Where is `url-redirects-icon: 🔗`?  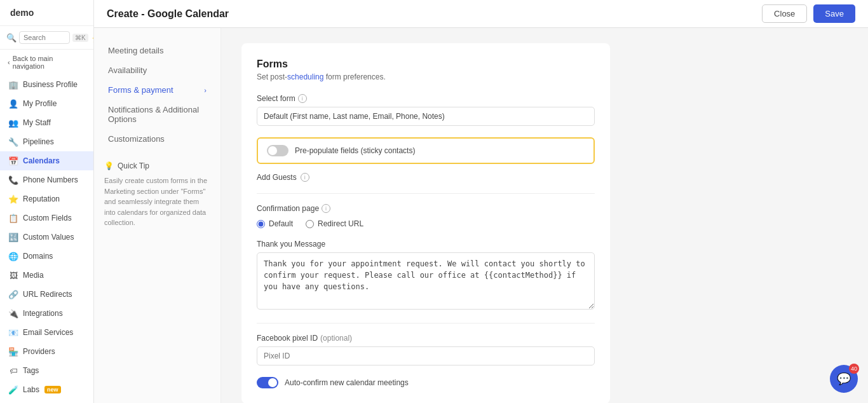
url-redirects-icon: 🔗 is located at coordinates (13, 294).